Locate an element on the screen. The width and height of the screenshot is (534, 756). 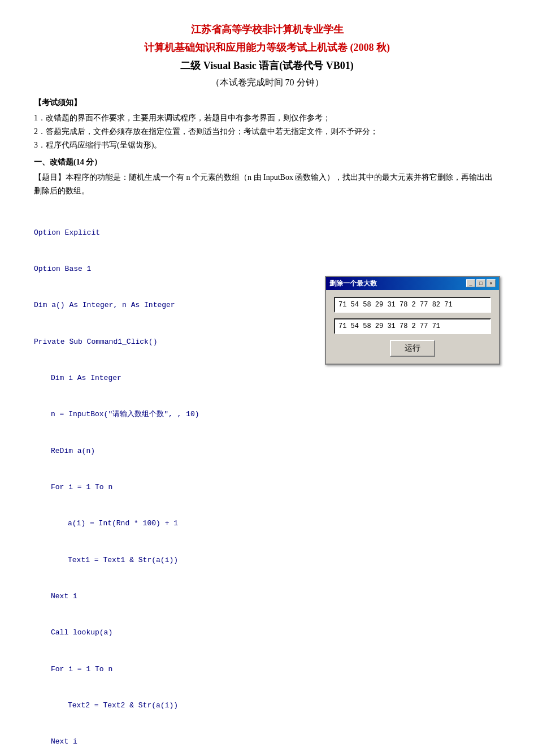
close-button: × is located at coordinates (491, 283).